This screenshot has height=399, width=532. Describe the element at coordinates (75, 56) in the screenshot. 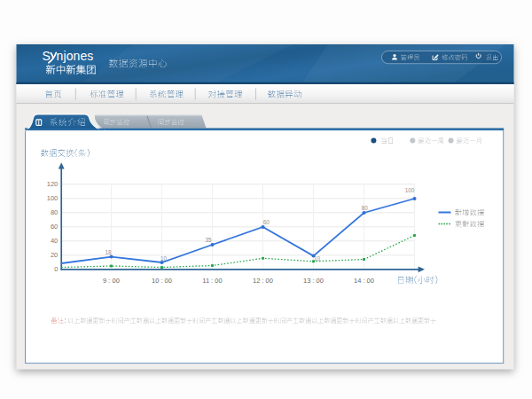

I see `svg-text: njones` at that location.